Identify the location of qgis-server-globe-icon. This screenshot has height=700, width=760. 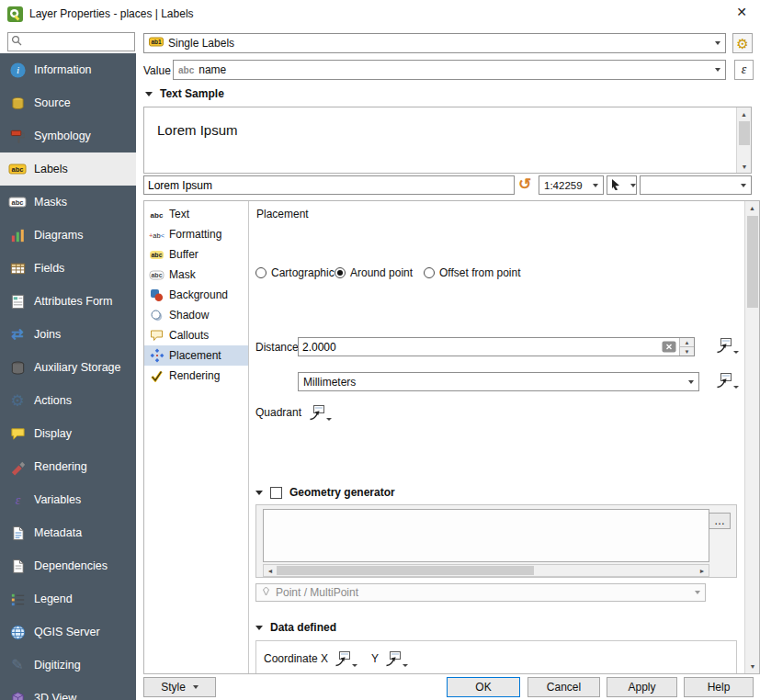
(17, 632).